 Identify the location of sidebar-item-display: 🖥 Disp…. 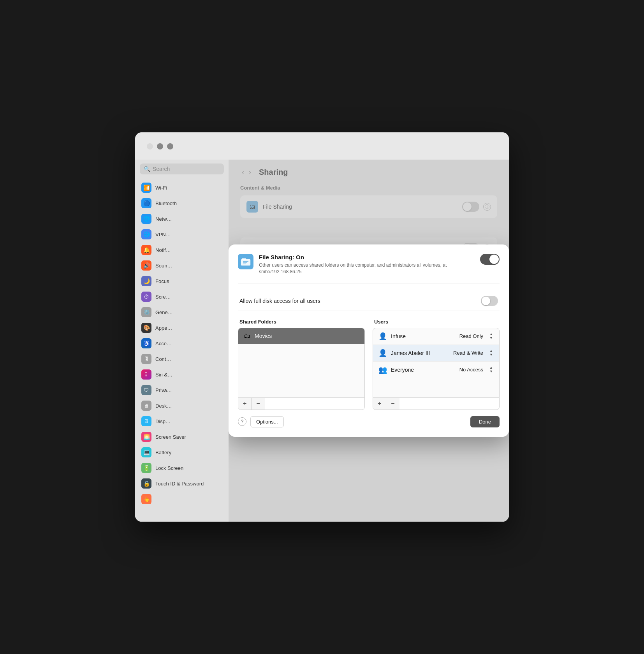
(182, 421).